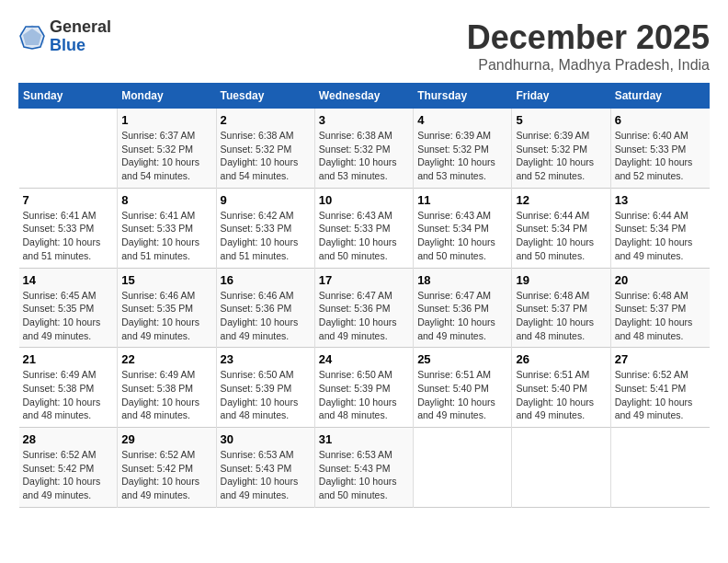  What do you see at coordinates (462, 236) in the screenshot?
I see `day-info: Sunrise: 6:43 AMSunset: 5:34 PMDaylight:…` at bounding box center [462, 236].